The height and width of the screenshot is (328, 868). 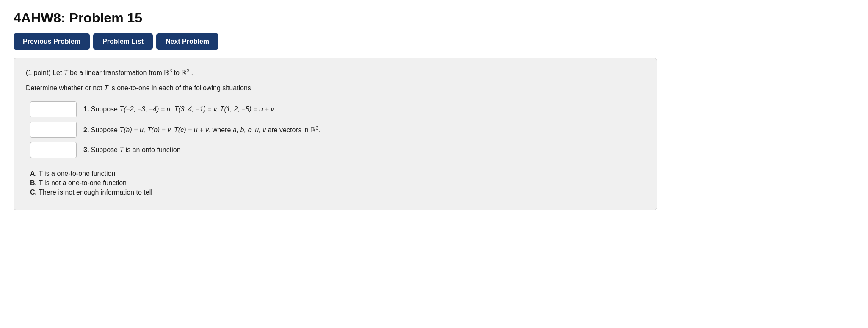 I want to click on situation-row-2: 2. Suppose T(a) = u, T(b) = v, T(c) = u …, so click(x=337, y=130).